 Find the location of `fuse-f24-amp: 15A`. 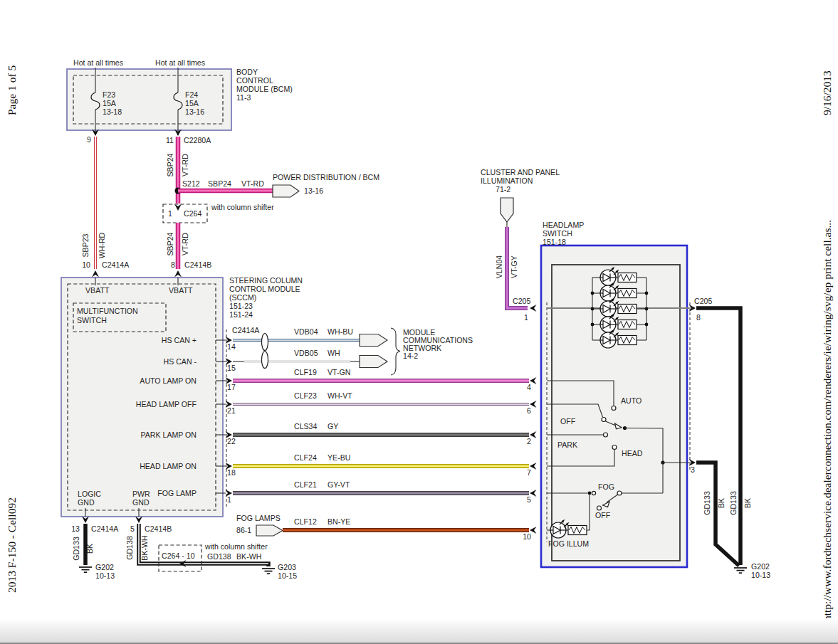

fuse-f24-amp: 15A is located at coordinates (192, 103).